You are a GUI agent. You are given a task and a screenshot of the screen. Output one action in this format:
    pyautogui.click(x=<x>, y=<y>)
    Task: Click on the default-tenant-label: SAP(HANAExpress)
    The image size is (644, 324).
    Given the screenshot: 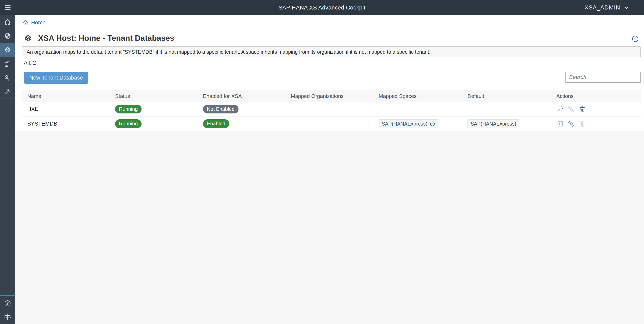 What is the action you would take?
    pyautogui.click(x=494, y=124)
    